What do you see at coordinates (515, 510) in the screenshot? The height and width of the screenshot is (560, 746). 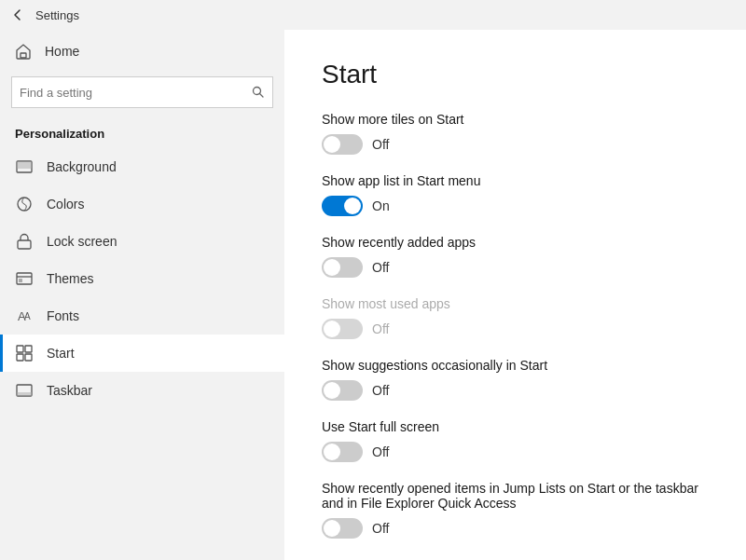 I see `setting-recently-opened: Show recently opened items in Jump Lists…` at bounding box center [515, 510].